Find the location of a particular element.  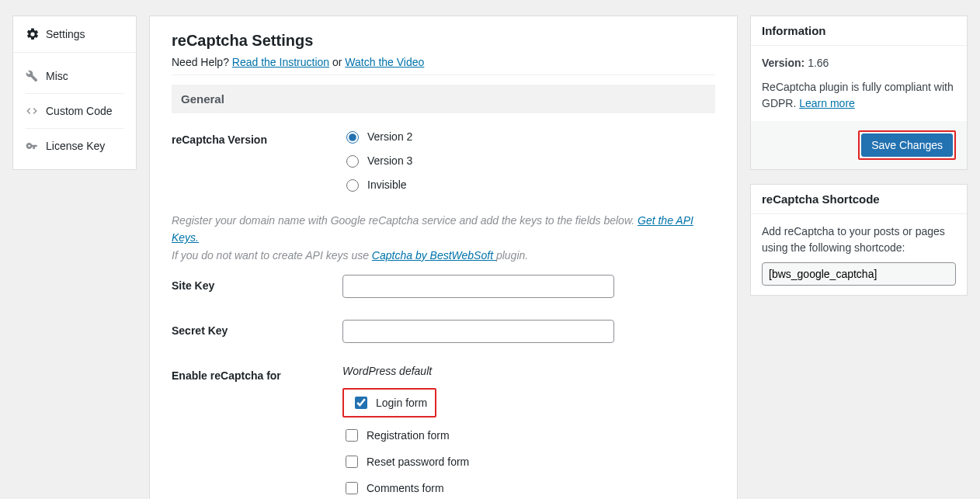

secret-key-label: Secret Key is located at coordinates (257, 331).